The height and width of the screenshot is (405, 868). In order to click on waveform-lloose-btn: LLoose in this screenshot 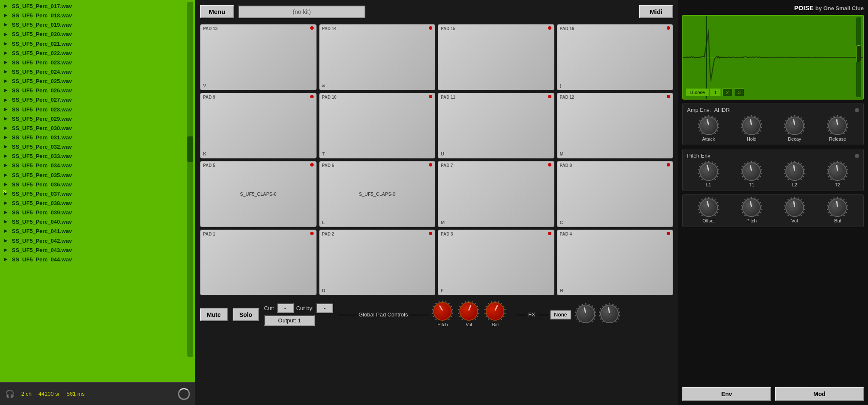, I will do `click(697, 92)`.